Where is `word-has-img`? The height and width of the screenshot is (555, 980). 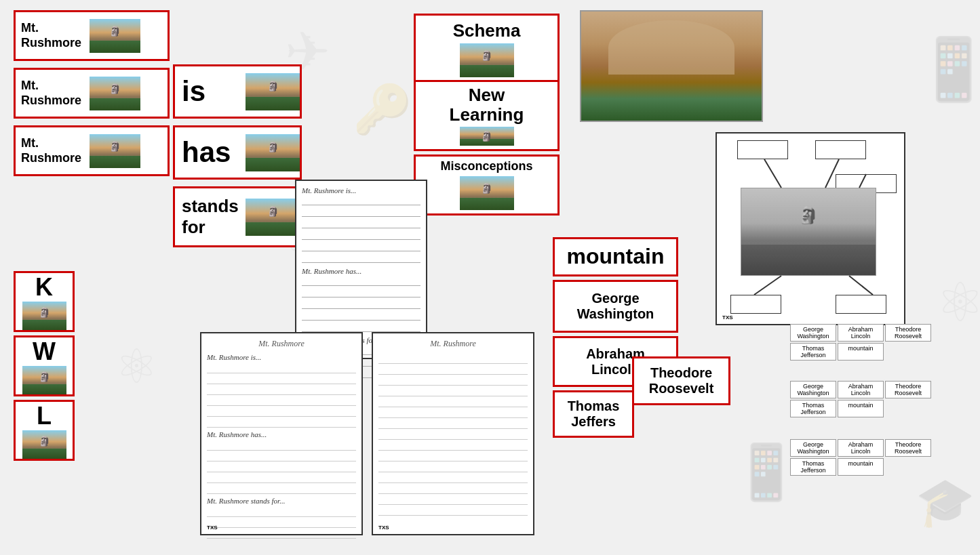 word-has-img is located at coordinates (273, 153).